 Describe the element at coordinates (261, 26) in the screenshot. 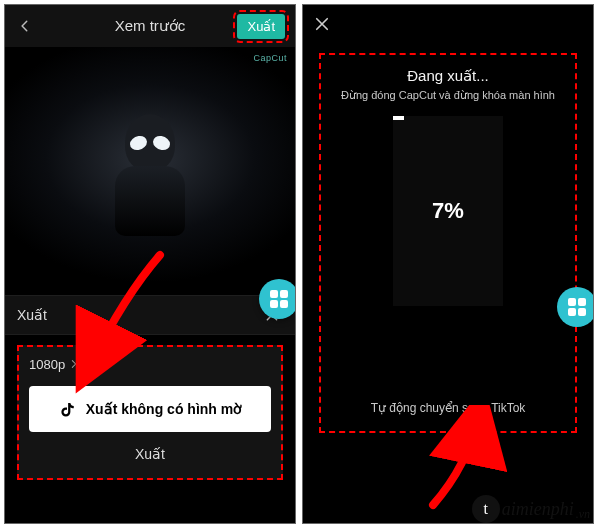

I see `export-button-top: Xuất` at that location.